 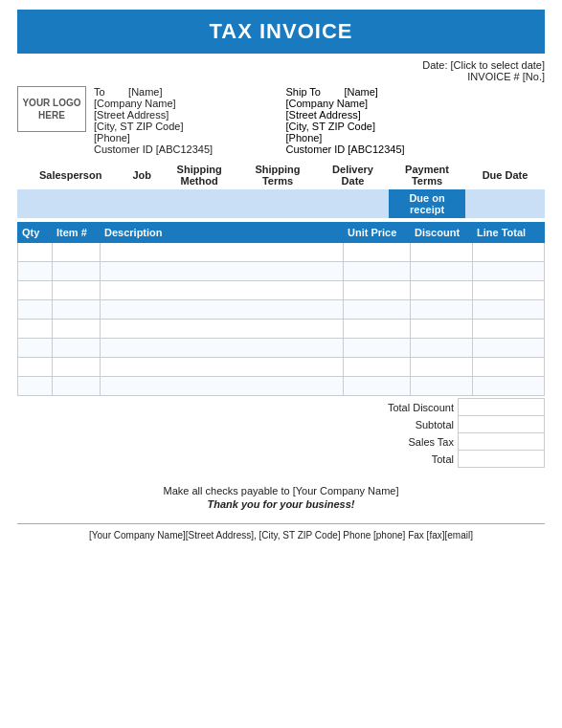 What do you see at coordinates (383, 408) in the screenshot?
I see `total-discount-label: Total Discount` at bounding box center [383, 408].